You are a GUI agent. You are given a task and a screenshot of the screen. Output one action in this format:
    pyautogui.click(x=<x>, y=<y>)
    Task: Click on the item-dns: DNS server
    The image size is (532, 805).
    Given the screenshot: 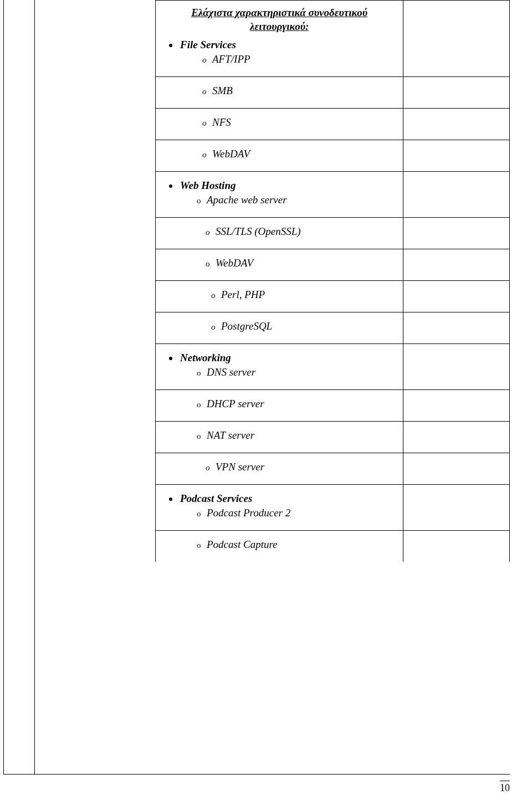 What is the action you would take?
    pyautogui.click(x=231, y=372)
    